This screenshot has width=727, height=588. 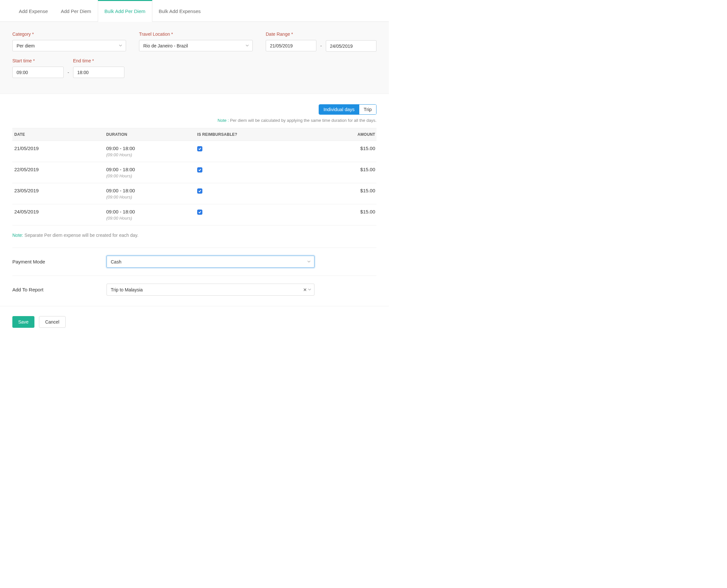 I want to click on tab-label: Bulk Add Expenses, so click(x=180, y=11).